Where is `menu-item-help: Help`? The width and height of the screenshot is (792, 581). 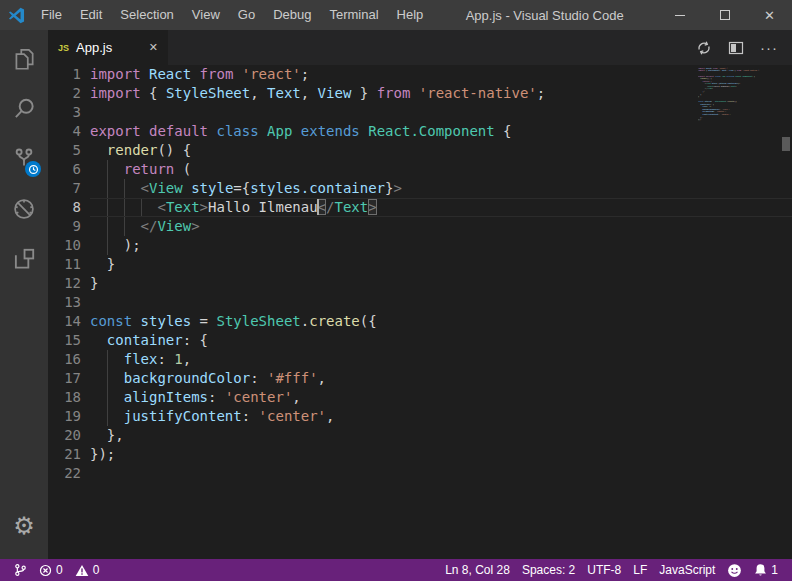 menu-item-help: Help is located at coordinates (410, 15).